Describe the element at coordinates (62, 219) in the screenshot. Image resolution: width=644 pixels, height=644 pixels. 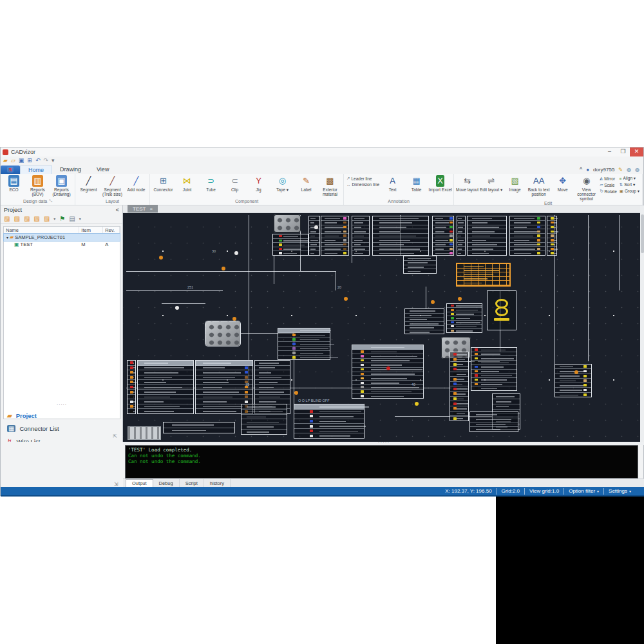
I see `panel-tool-flag: ⚑` at that location.